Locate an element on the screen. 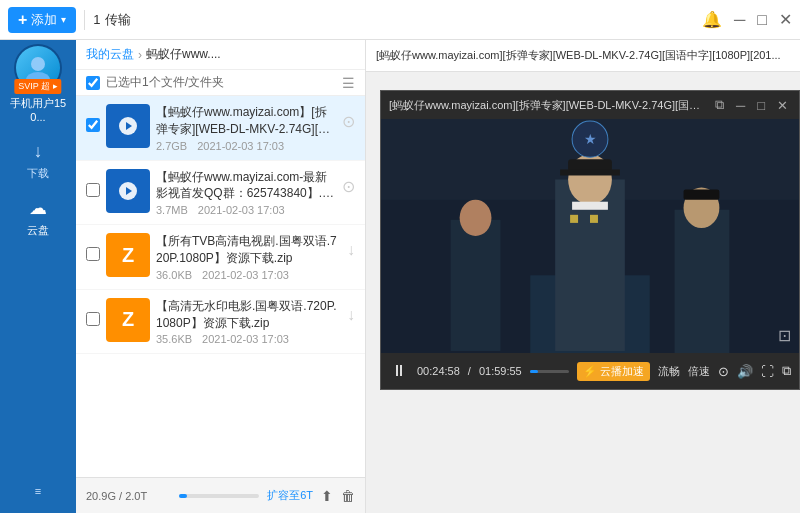 The height and width of the screenshot is (513, 800). delete-icon: 🗑 is located at coordinates (348, 496).